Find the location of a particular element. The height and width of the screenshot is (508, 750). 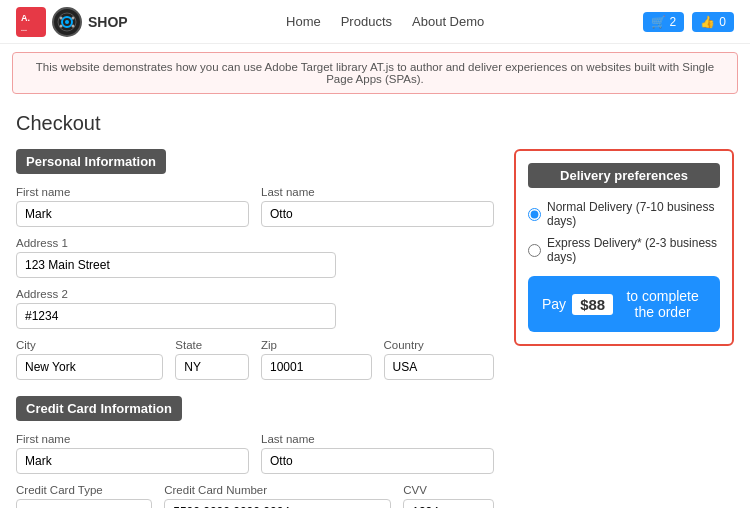

personal-info-header: Personal Information is located at coordinates (91, 162).